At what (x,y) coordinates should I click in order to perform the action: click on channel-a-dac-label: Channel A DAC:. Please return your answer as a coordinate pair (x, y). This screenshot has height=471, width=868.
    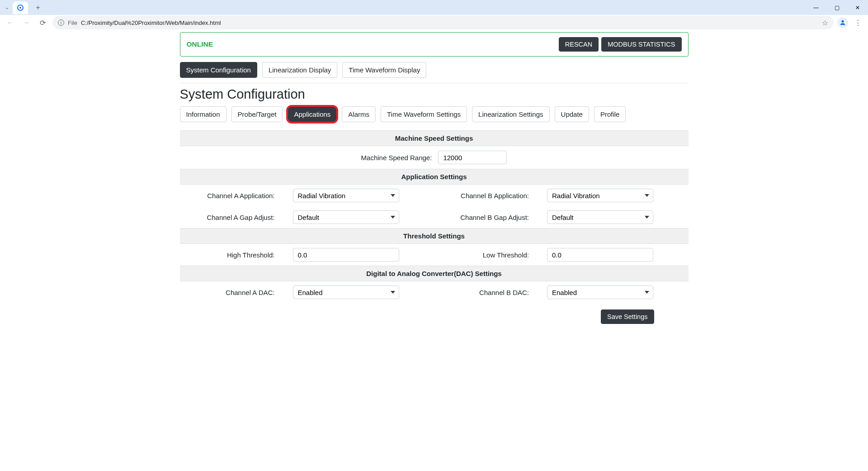
    Looking at the image, I should click on (236, 292).